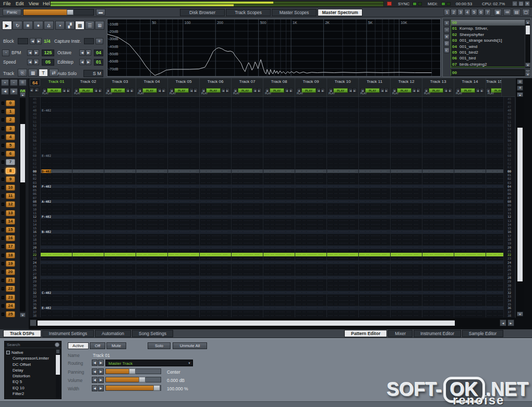 The image size is (532, 407). Describe the element at coordinates (9, 188) in the screenshot. I see `sequence-position-10: 10` at that location.